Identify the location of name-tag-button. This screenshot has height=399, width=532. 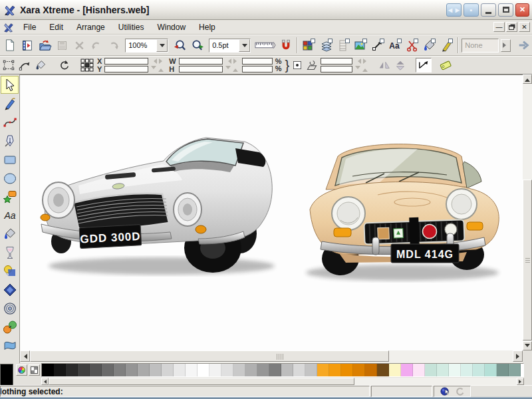
(446, 65).